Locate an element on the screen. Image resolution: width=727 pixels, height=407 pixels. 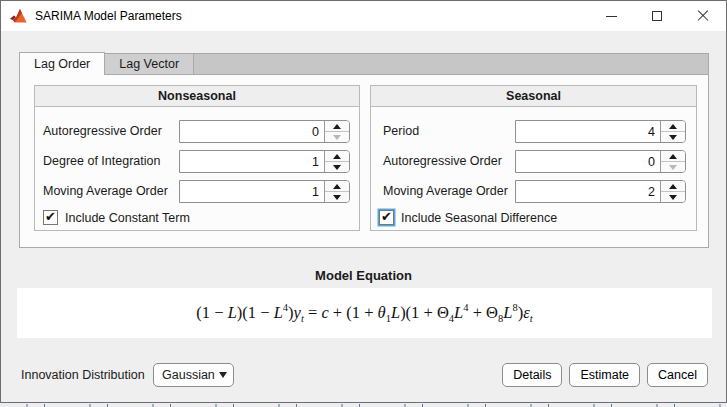
maximize-icon is located at coordinates (657, 16).